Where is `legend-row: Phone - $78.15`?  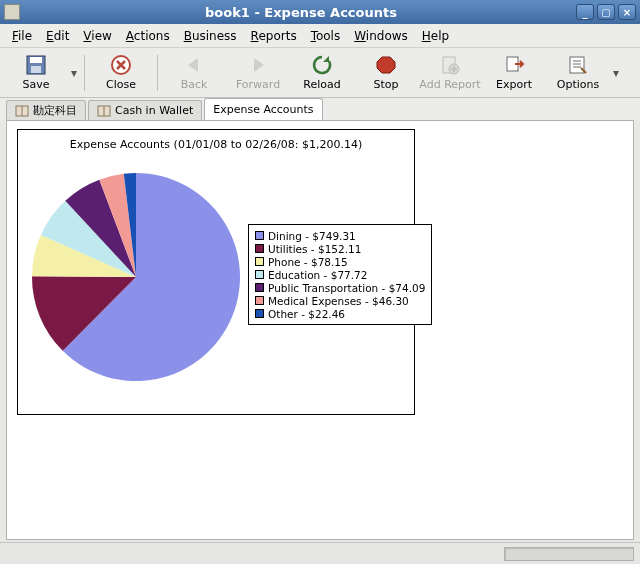
legend-row: Phone - $78.15 is located at coordinates (340, 262).